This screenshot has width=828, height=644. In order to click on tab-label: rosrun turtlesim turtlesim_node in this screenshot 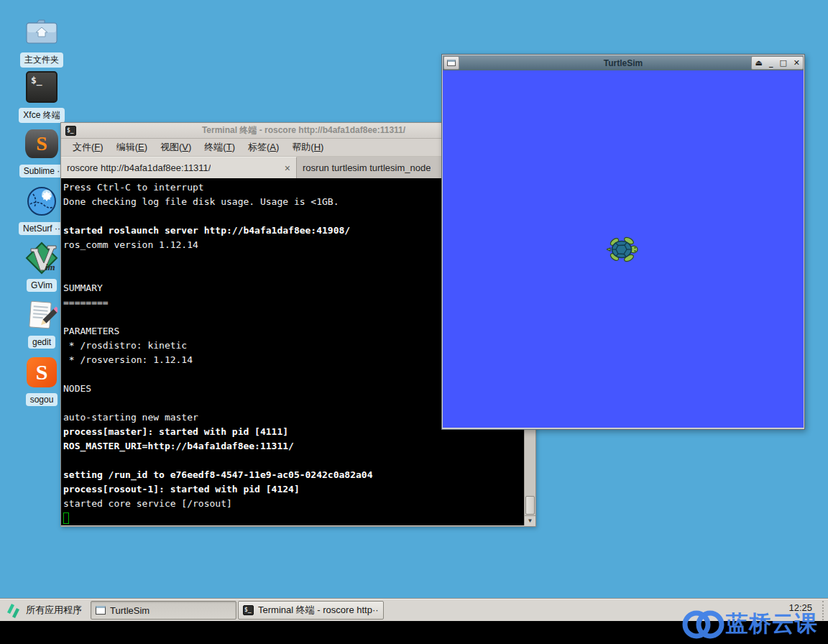, I will do `click(367, 168)`.